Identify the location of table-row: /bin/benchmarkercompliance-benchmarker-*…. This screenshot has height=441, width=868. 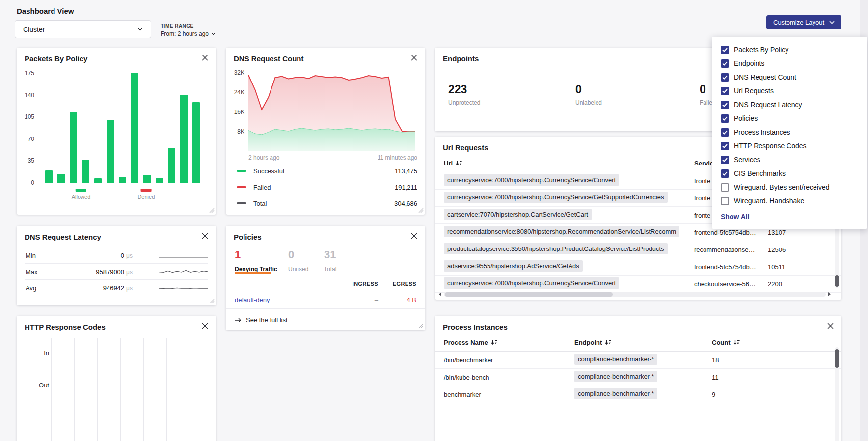
(638, 360).